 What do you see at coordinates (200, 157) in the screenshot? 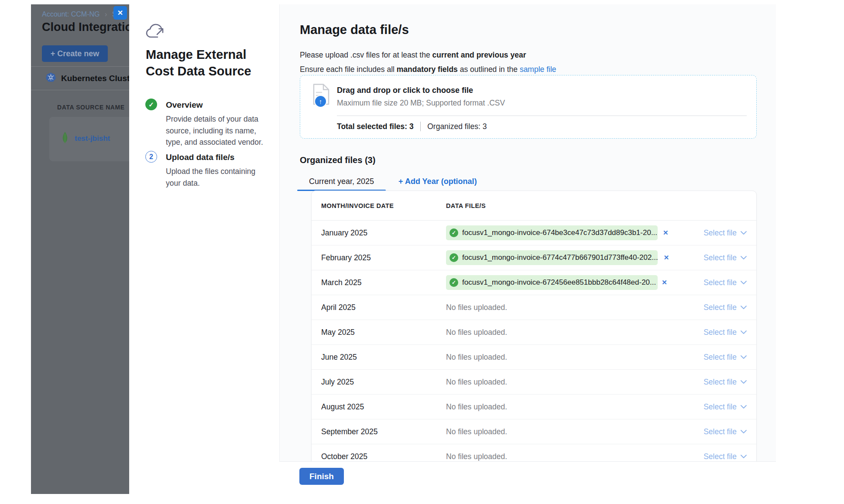
I see `step-upload-data-files: Upload data file/s` at bounding box center [200, 157].